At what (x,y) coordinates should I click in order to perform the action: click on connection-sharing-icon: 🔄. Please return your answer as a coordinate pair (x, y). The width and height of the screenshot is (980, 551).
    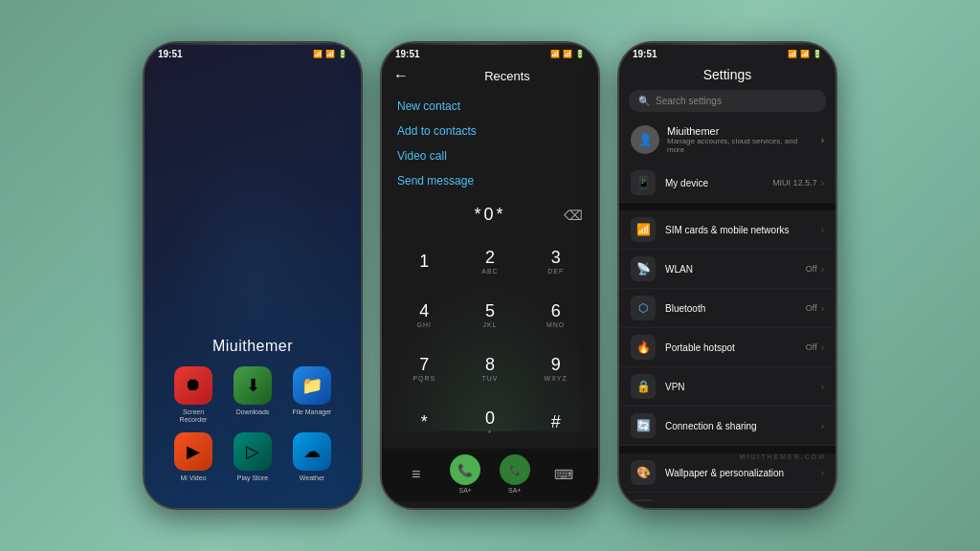
    Looking at the image, I should click on (643, 426).